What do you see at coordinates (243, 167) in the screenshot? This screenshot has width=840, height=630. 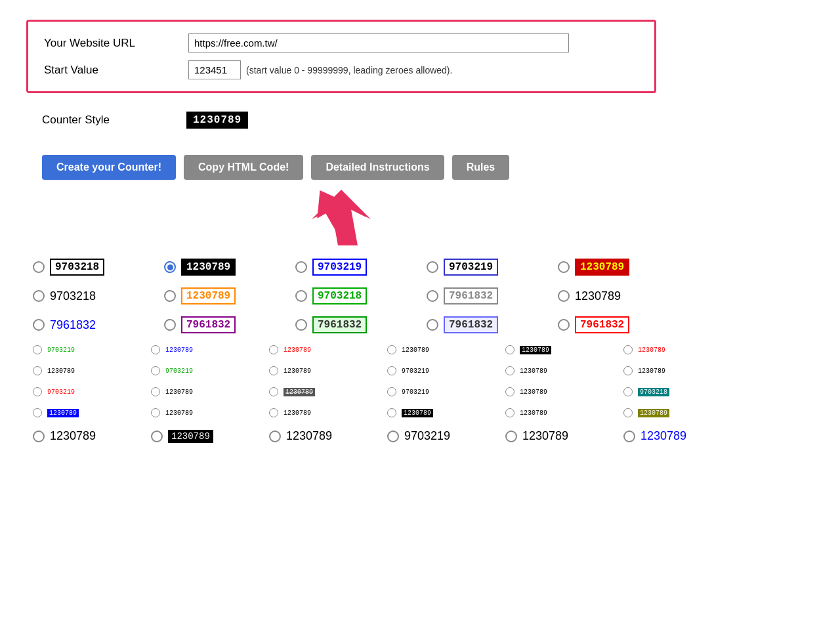 I see `copy-html-button: Copy HTML Code!` at bounding box center [243, 167].